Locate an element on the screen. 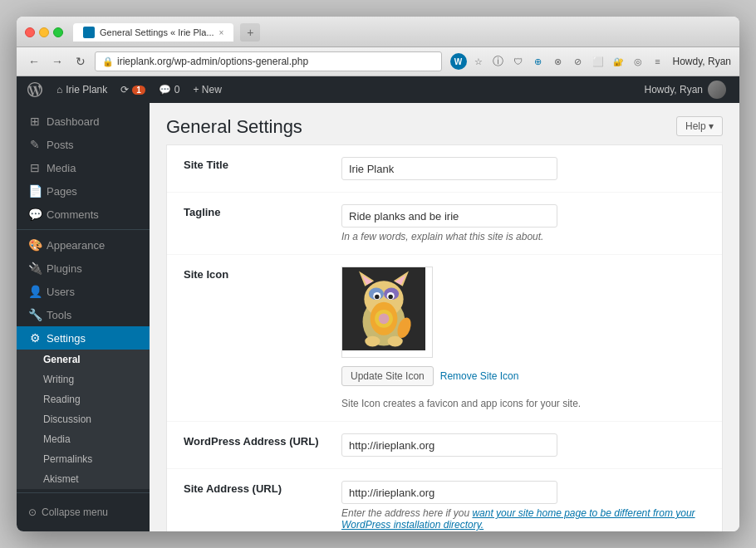 The width and height of the screenshot is (756, 548). submenu-item-discussion: Discussion is located at coordinates (83, 419).